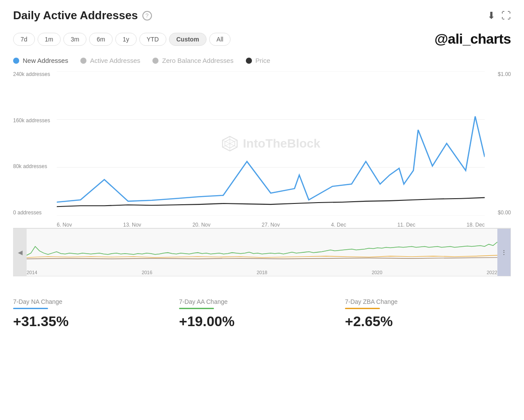  What do you see at coordinates (76, 16) in the screenshot?
I see `page-title: Daily Active Addresses` at bounding box center [76, 16].